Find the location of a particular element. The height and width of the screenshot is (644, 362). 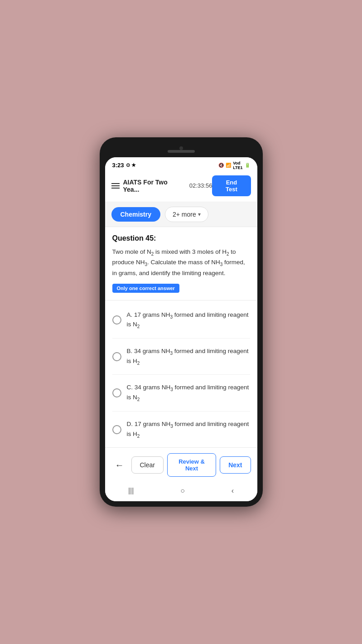

option-a: A. 17 grams NH3 formed and limiting reag… is located at coordinates (181, 320).